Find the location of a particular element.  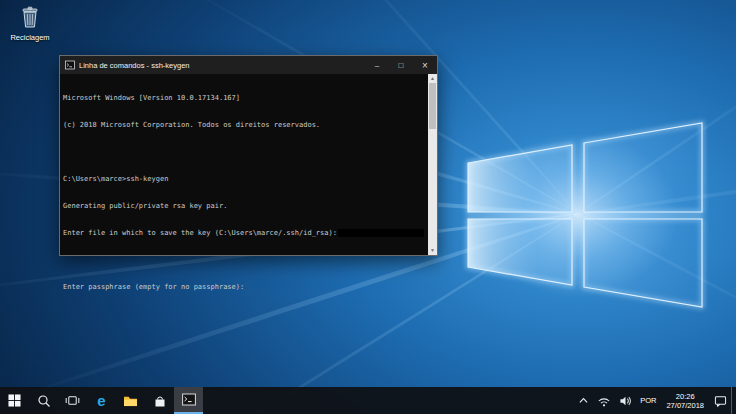

terminal-line: Enter passphrase (empty for no passphras… is located at coordinates (244, 288).